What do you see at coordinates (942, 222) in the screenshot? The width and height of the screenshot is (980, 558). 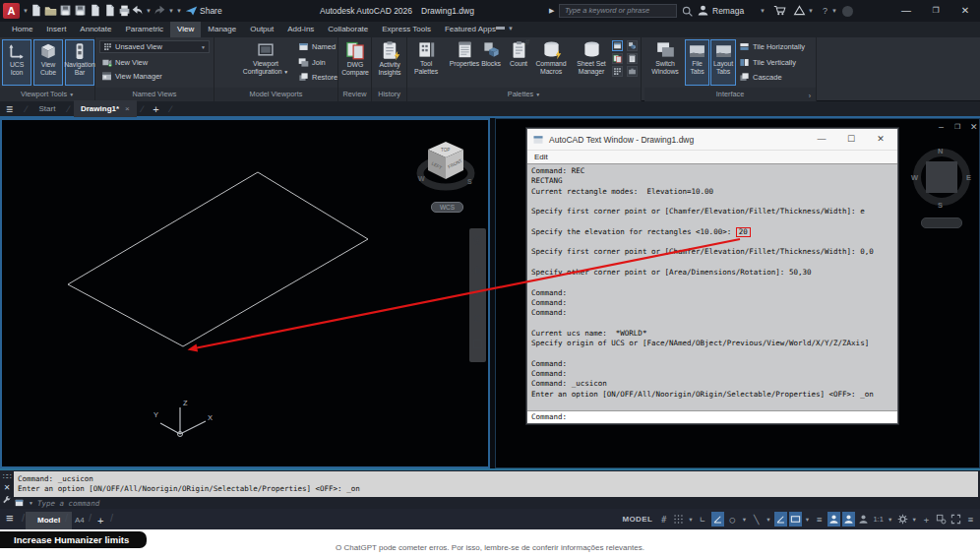 I see `right-wcs-selector` at bounding box center [942, 222].